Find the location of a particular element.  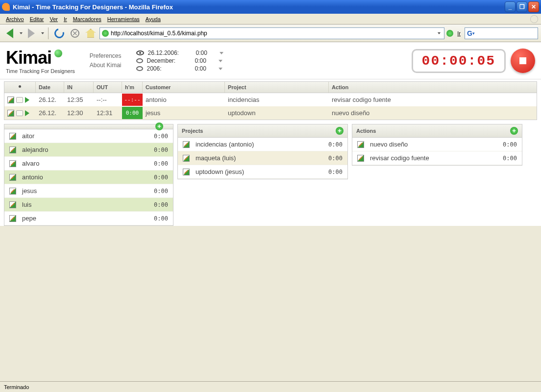

list-item: incidencias (antonio) 0:00 is located at coordinates (263, 145).